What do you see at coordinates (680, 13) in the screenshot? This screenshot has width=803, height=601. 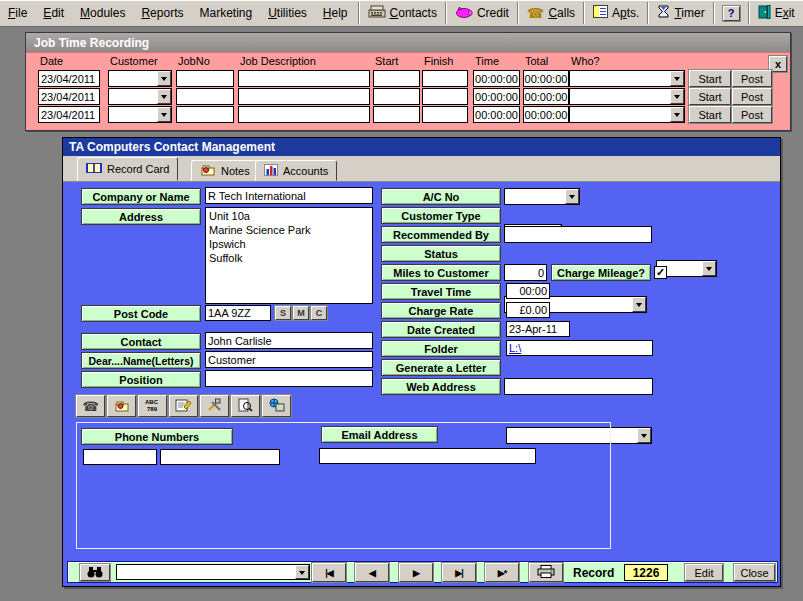 I see `timer-button: Timer` at bounding box center [680, 13].